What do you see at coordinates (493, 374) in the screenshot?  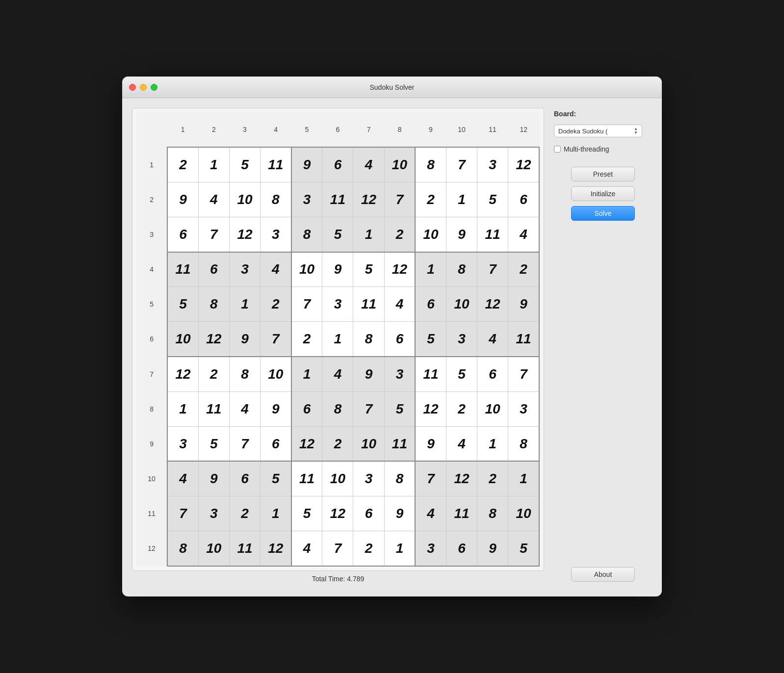 I see `cell-r7-c11: 6` at bounding box center [493, 374].